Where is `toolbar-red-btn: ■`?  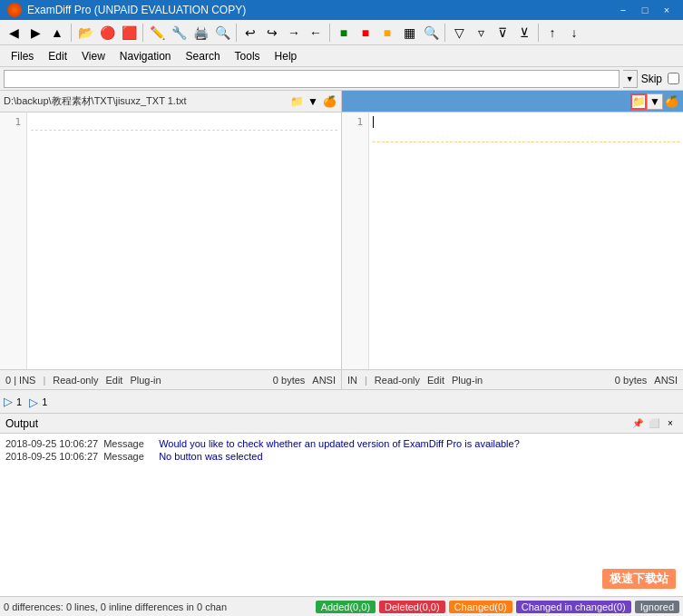
toolbar-red-btn: ■ is located at coordinates (366, 33).